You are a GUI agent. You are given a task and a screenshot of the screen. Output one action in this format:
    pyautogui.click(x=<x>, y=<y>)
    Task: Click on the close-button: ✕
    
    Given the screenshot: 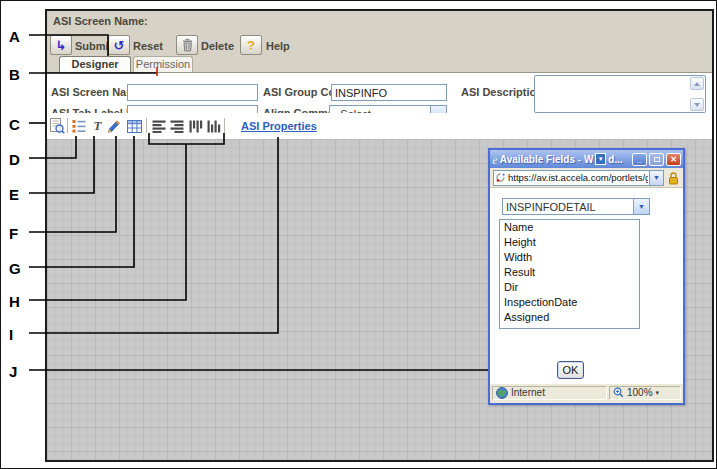 What is the action you would take?
    pyautogui.click(x=674, y=160)
    